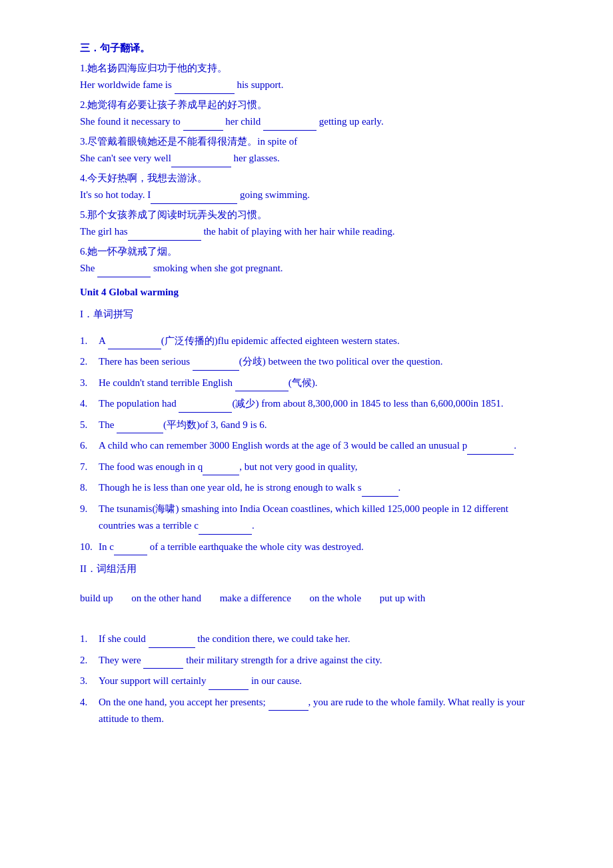 The width and height of the screenshot is (613, 868). Describe the element at coordinates (306, 547) in the screenshot. I see `word-item-10: 10. In c of a terrible earthquake the wh…` at that location.